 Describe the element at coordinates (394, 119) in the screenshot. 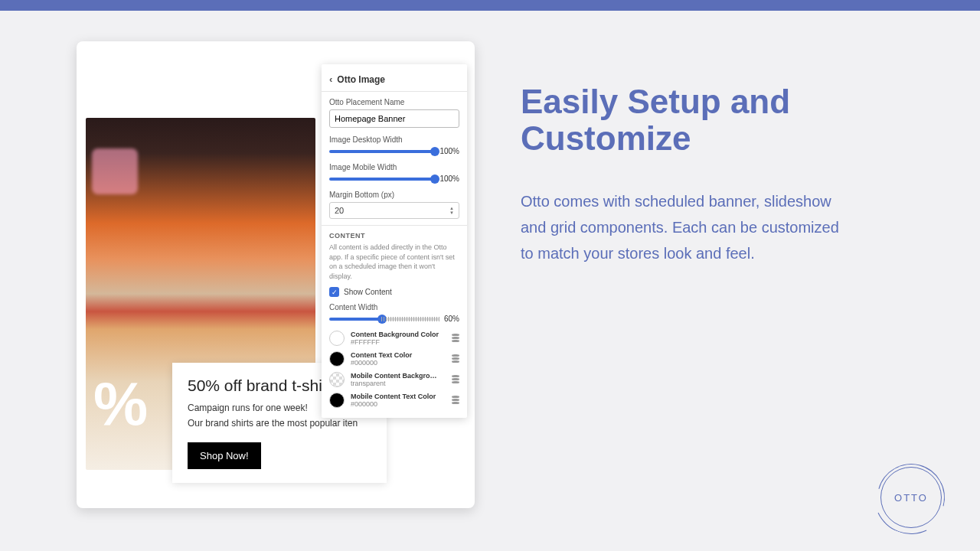

I see `placement-input` at that location.